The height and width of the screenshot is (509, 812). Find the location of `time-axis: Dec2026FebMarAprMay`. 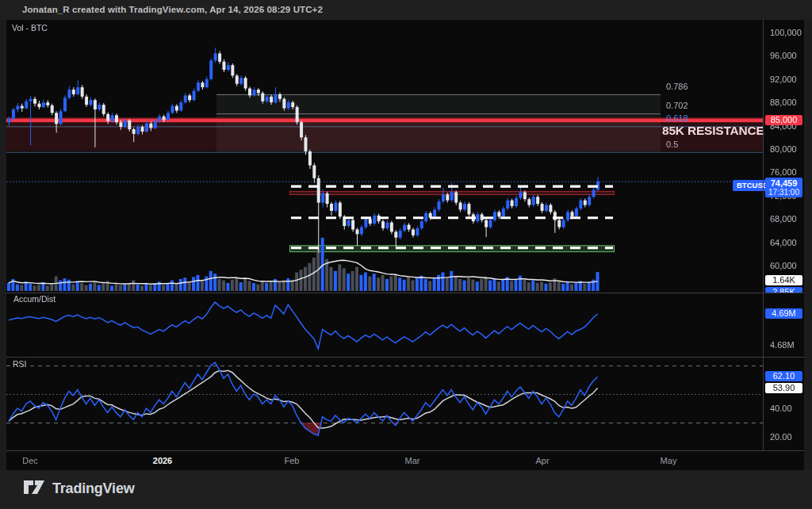

time-axis: Dec2026FebMarAprMay is located at coordinates (385, 461).